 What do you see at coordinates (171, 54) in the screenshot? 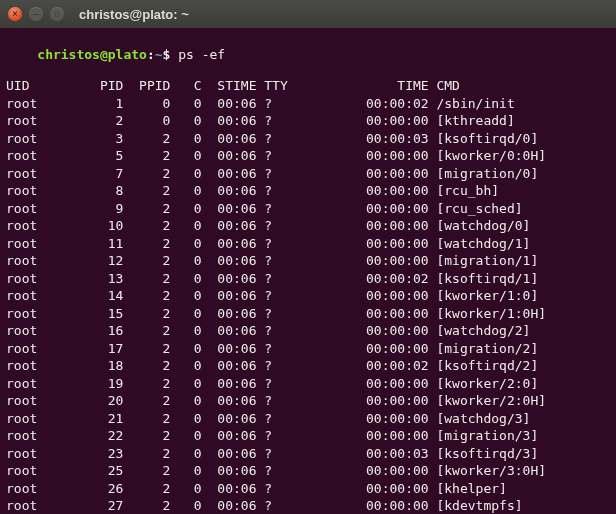
I see `prompt-dollar: $` at bounding box center [171, 54].